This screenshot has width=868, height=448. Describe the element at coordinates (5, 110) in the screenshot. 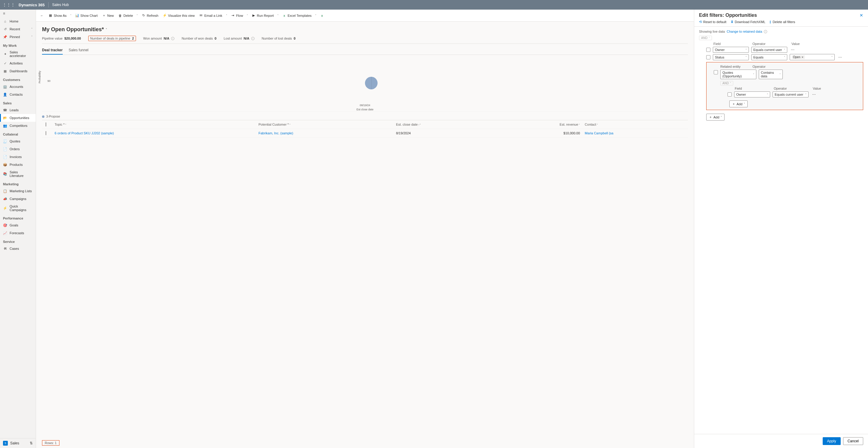

I see `nav-icon: ☎` at that location.